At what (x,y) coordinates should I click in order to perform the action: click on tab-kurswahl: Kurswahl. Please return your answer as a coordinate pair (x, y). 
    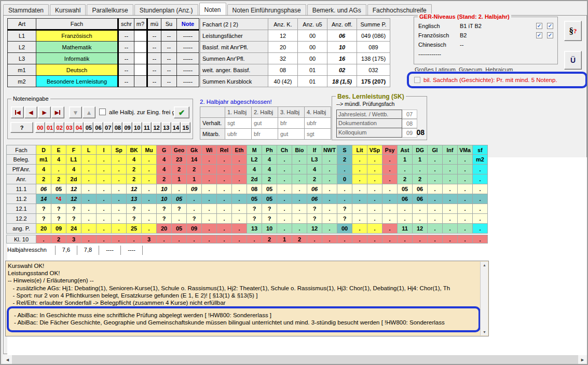
    Looking at the image, I should click on (67, 9).